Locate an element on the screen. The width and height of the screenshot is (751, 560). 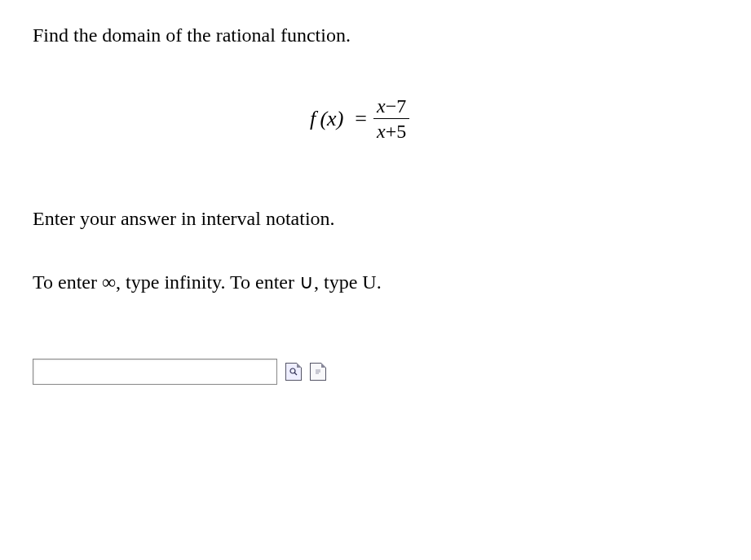
function-name: f is located at coordinates (313, 119).